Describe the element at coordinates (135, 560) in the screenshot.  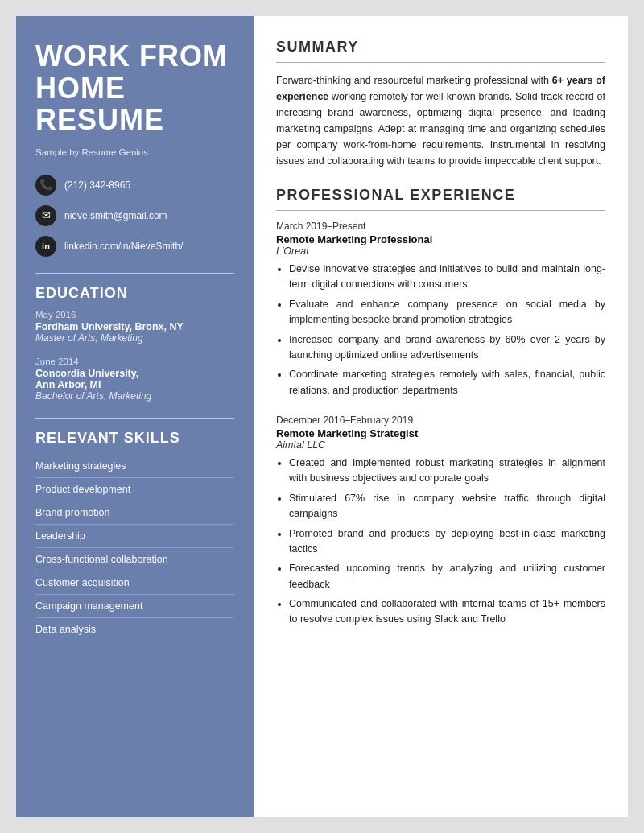
I see `skill-5: Cross-functional collaboration` at that location.